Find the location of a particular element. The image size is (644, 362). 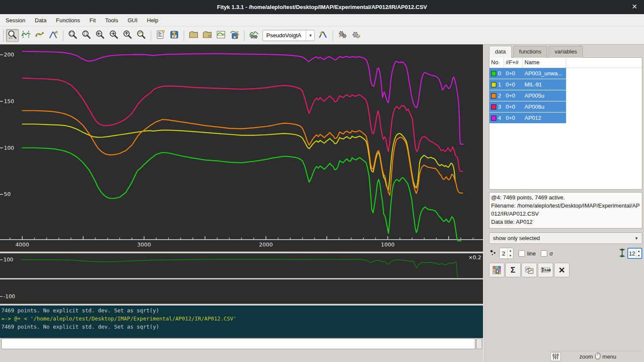

zoom-vertical-button is located at coordinates (86, 36).